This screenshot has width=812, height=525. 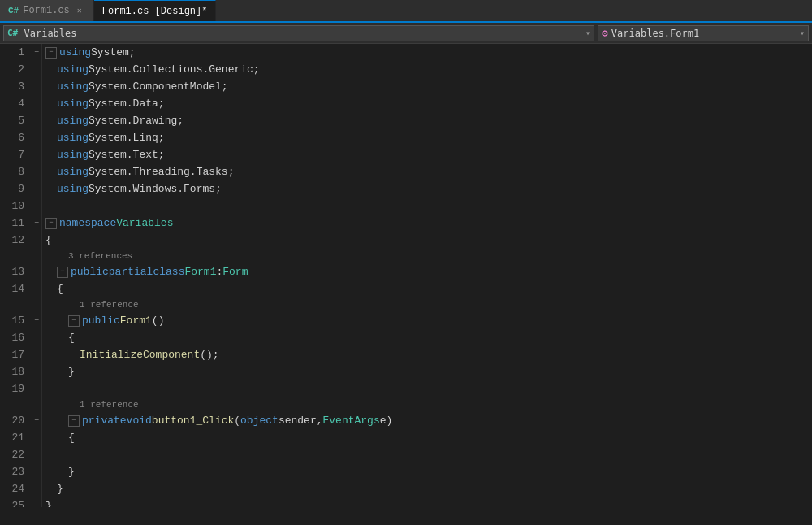 What do you see at coordinates (429, 86) in the screenshot?
I see `code-line: using System.ComponentModel;` at bounding box center [429, 86].